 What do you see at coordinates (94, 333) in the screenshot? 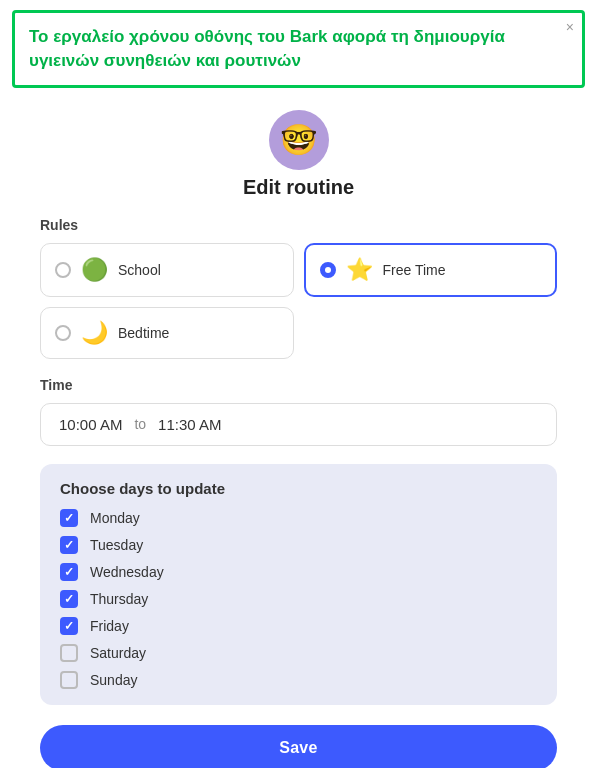
I see `bedtime-icon: 🌙` at bounding box center [94, 333].